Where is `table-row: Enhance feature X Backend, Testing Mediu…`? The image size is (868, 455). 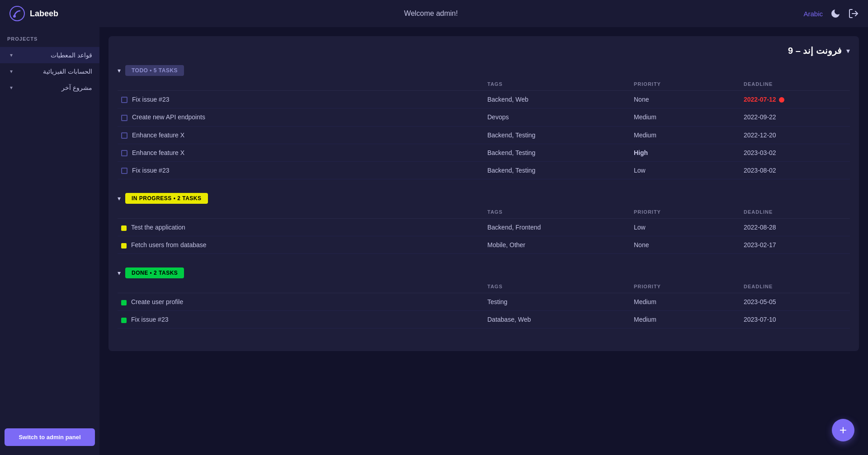
table-row: Enhance feature X Backend, Testing Mediu… is located at coordinates (484, 135).